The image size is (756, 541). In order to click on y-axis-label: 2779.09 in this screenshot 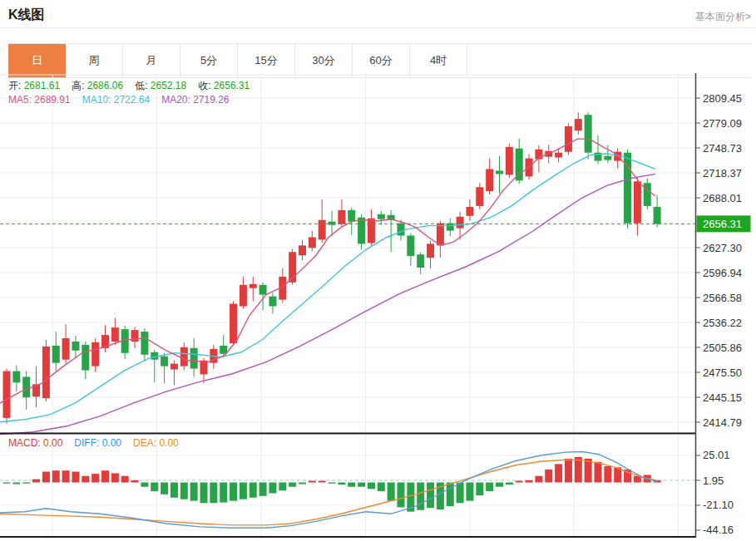, I will do `click(722, 123)`.